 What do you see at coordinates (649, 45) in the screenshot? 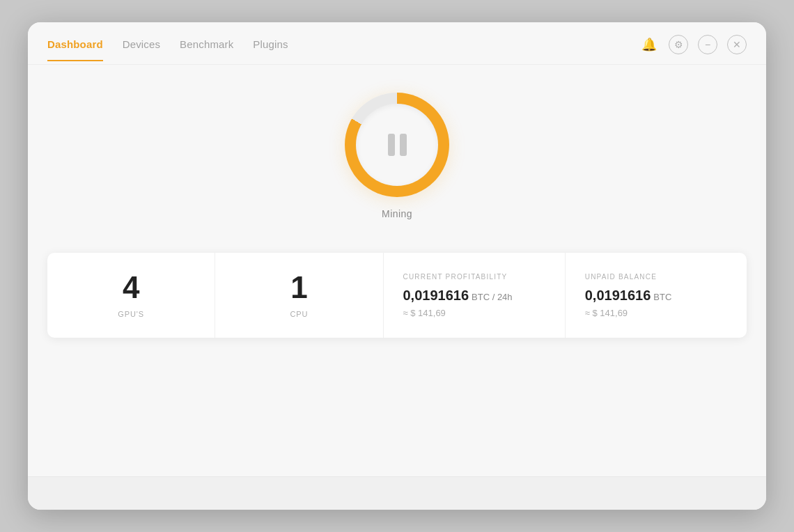
I see `notification-icon: 🔔` at bounding box center [649, 45].